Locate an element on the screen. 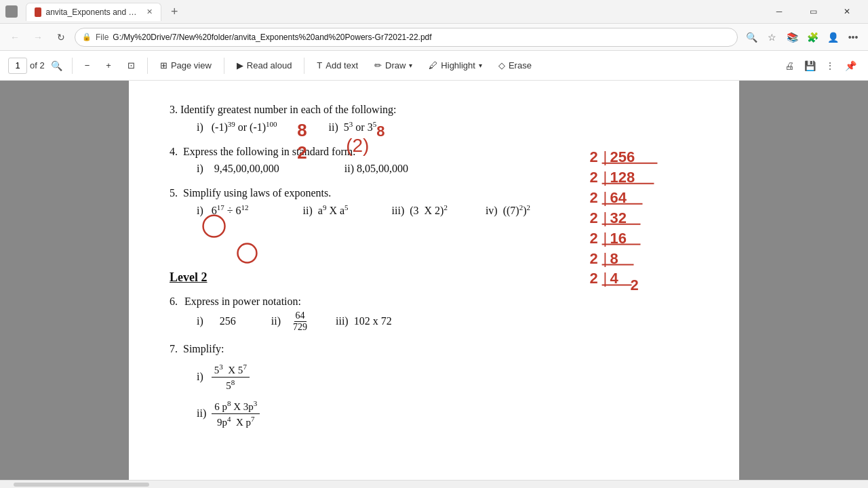  forward-btn: → is located at coordinates (38, 37).